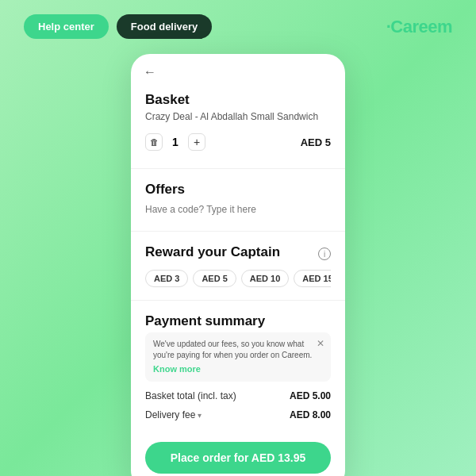 The height and width of the screenshot is (476, 476). Describe the element at coordinates (238, 190) in the screenshot. I see `offers-title: Offers` at that location.